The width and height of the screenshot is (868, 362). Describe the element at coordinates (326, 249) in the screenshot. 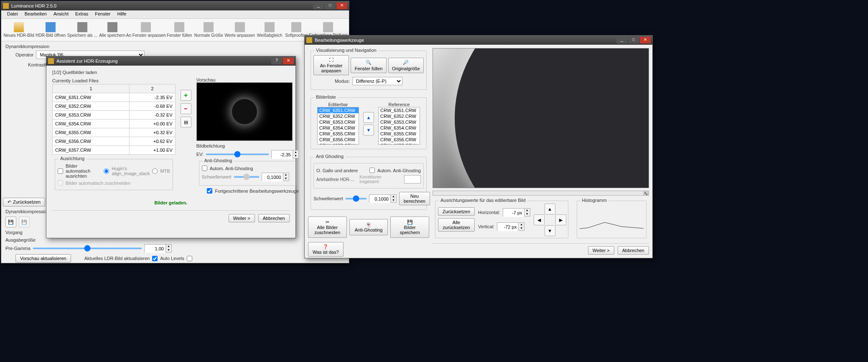

I see `whatsthis-button: ❓Was ist das?` at that location.